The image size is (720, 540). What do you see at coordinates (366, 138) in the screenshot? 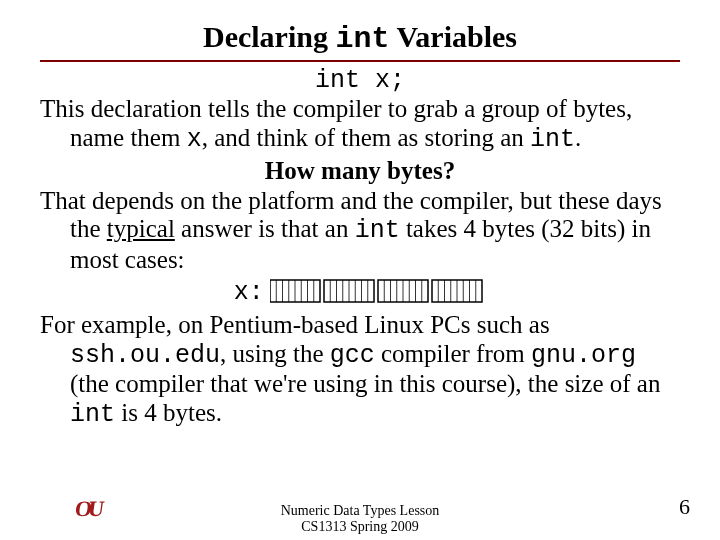
I see `p1-t2: , and think of them as storing an` at bounding box center [366, 138].